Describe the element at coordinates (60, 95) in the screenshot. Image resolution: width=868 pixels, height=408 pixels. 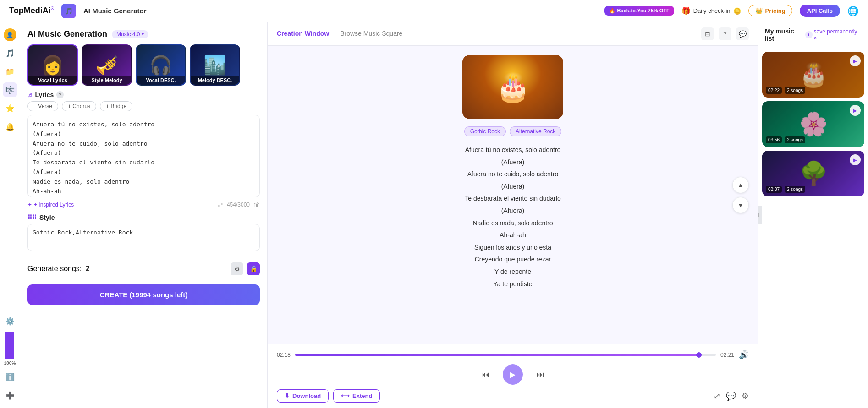
I see `lyrics-help-icon: ?` at that location.